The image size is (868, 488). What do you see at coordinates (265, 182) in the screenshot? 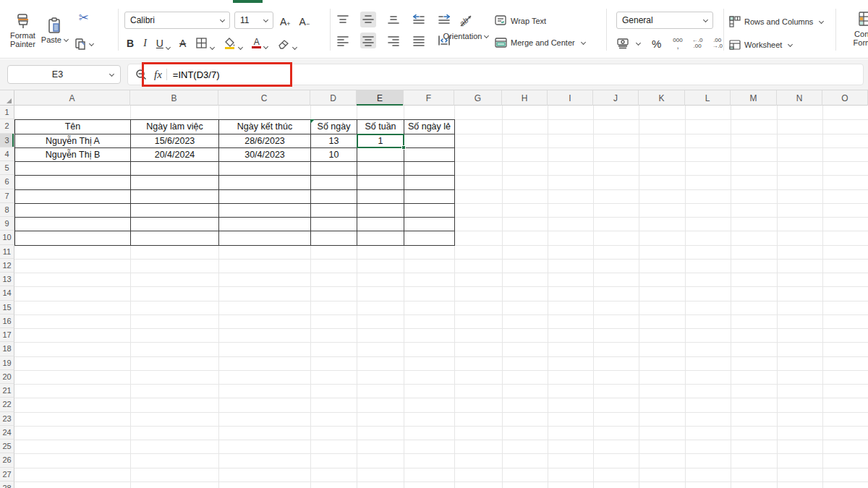
I see `grid-cell-C6` at bounding box center [265, 182].